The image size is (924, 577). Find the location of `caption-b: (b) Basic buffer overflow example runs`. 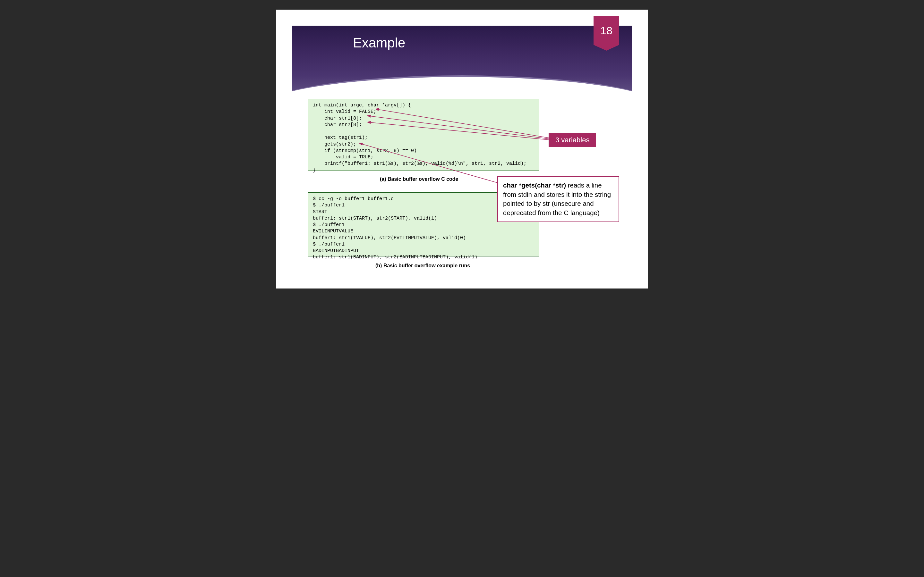

caption-b: (b) Basic buffer overflow example runs is located at coordinates (423, 266).